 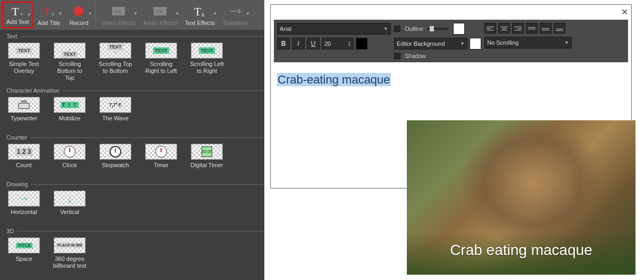 What do you see at coordinates (115, 113) in the screenshot?
I see `preset-the-wave: TITLE The Wave` at bounding box center [115, 113].